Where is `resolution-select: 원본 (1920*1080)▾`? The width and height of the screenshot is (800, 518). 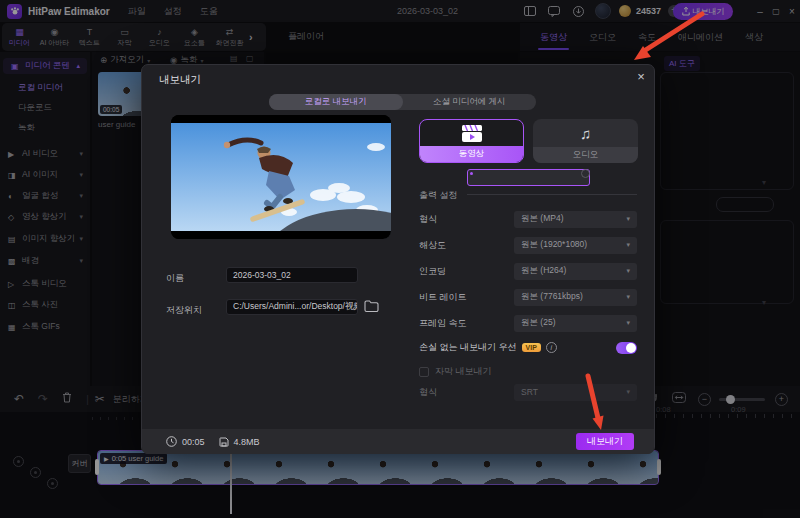 resolution-select: 원본 (1920*1080)▾ is located at coordinates (576, 246).